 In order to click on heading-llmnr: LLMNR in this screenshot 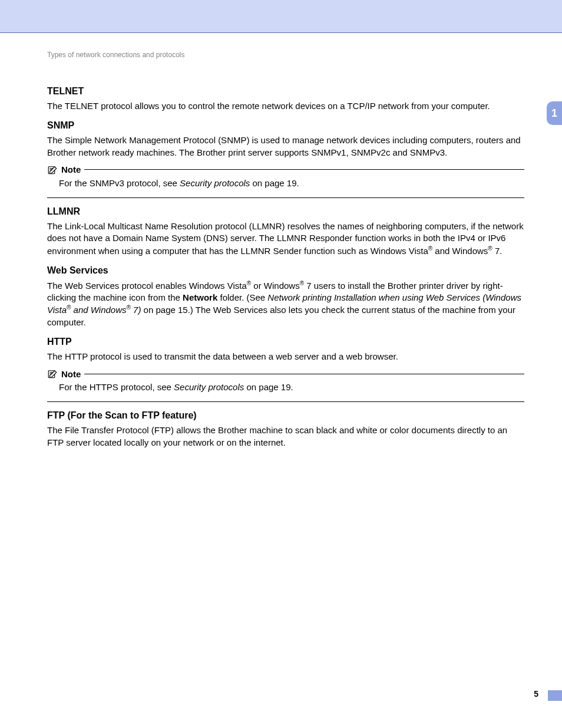, I will do `click(286, 212)`.